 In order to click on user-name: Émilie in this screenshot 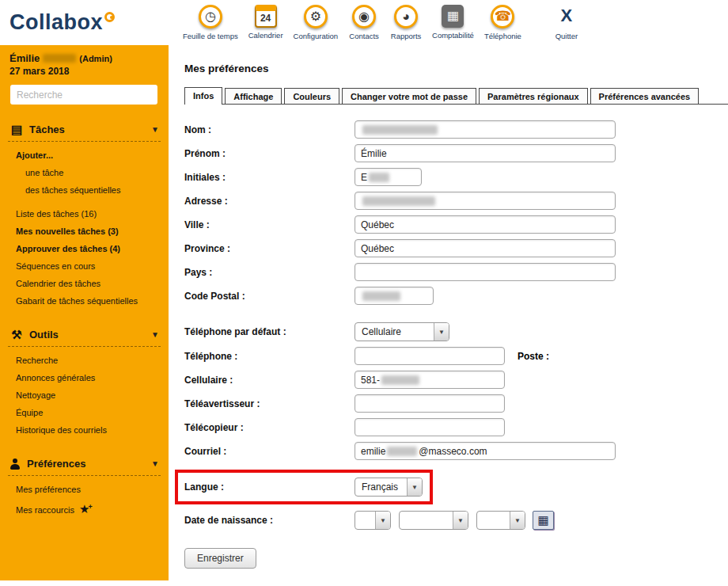, I will do `click(25, 59)`.